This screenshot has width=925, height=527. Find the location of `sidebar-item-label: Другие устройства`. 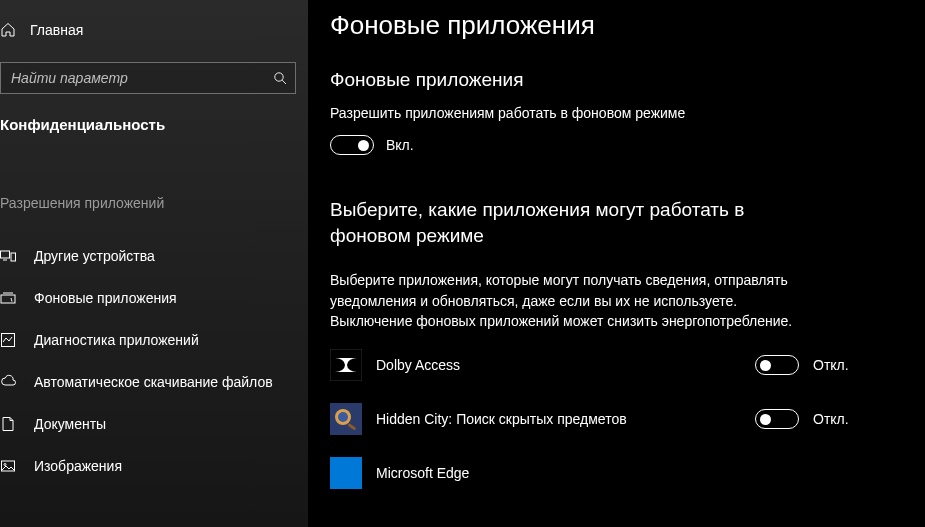

sidebar-item-label: Другие устройства is located at coordinates (94, 256).